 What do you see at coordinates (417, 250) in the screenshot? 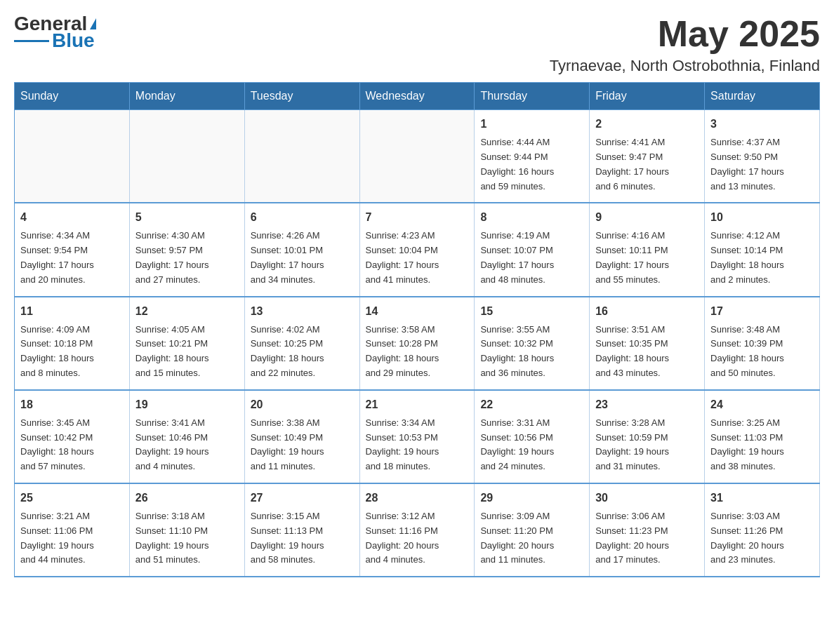
I see `calendar-week-row: 4Sunrise: 4:34 AM Sunset: 9:54 PM Daylig…` at bounding box center [417, 250].